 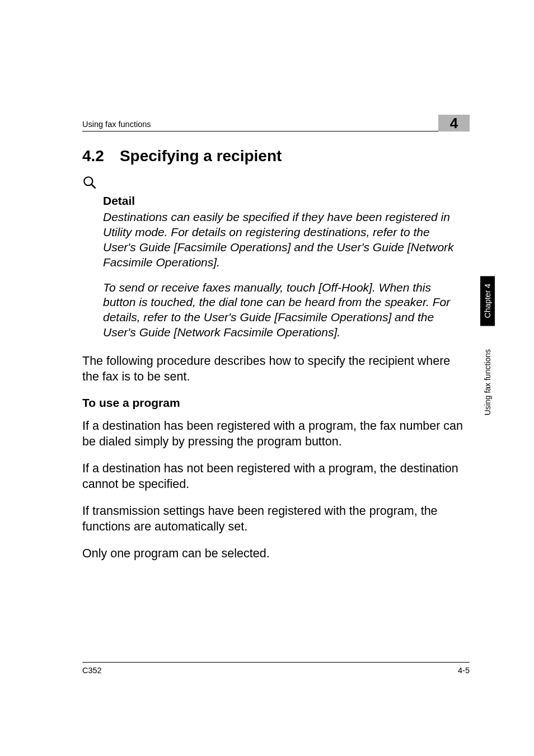 I want to click on intro-paragraph: The following procedure describes how to…, so click(x=276, y=369).